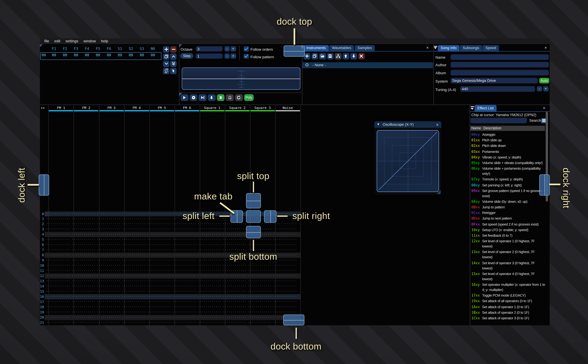  What do you see at coordinates (246, 49) in the screenshot?
I see `follow-orders-checkbox` at bounding box center [246, 49].